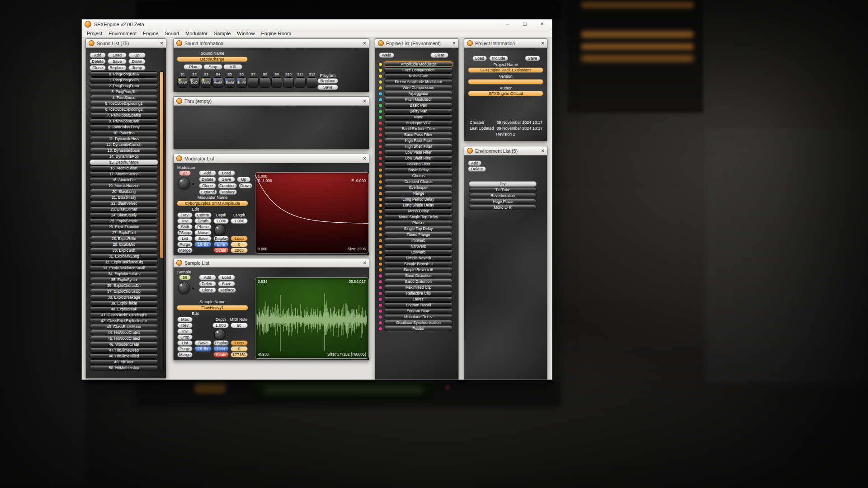 This screenshot has height=488, width=868. I want to click on engine-list-titlebar: Engine List (Environment) ×, so click(417, 43).